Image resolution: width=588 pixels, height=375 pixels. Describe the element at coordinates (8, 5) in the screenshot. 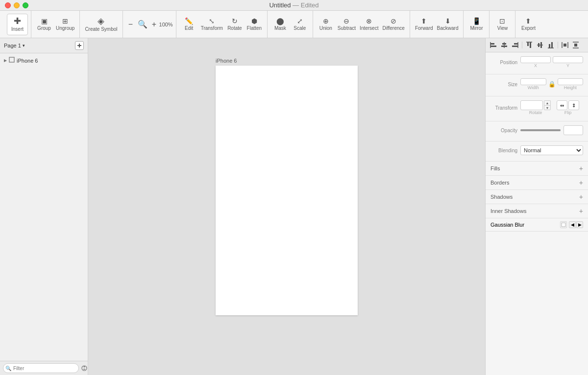

I see `close-button` at that location.